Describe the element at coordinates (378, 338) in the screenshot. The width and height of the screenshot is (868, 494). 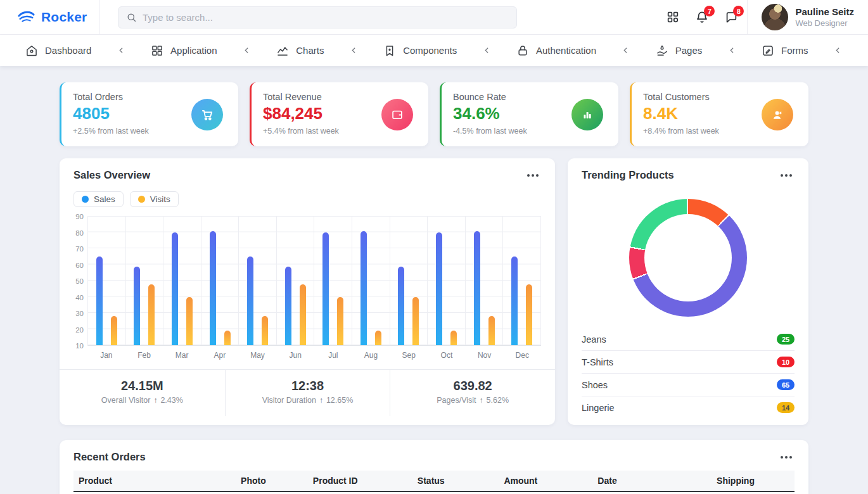
I see `bar-visits-aug` at that location.